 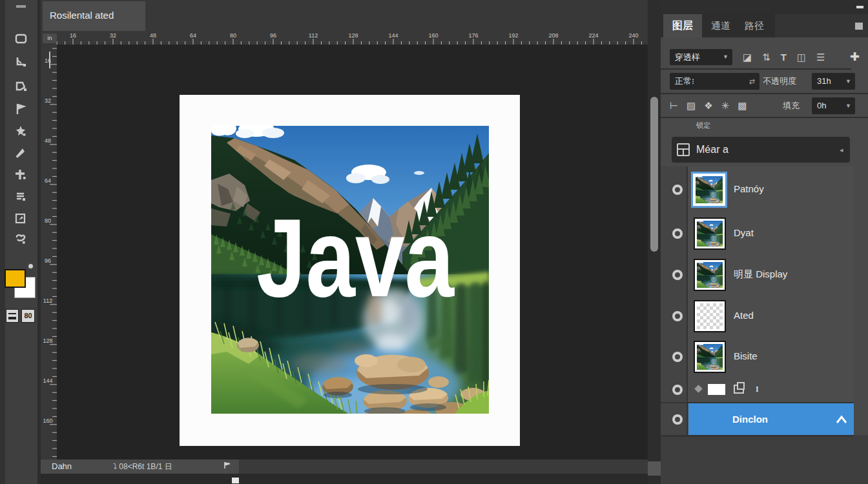 I want to click on svg-text: 224, so click(x=593, y=35).